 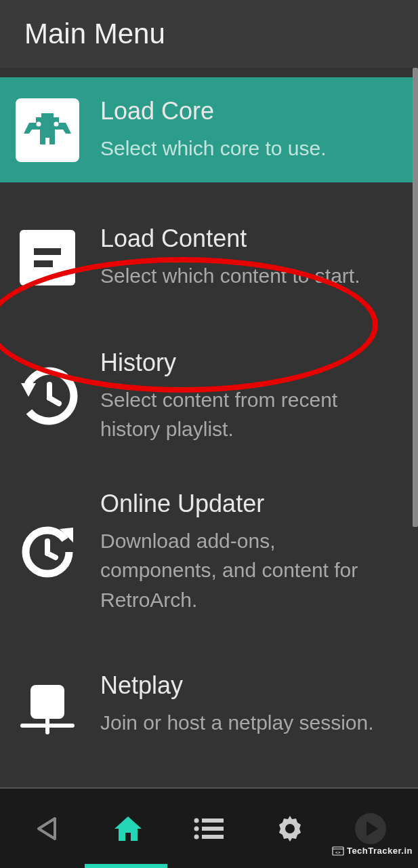 What do you see at coordinates (47, 829) in the screenshot?
I see `nav-back-button` at bounding box center [47, 829].